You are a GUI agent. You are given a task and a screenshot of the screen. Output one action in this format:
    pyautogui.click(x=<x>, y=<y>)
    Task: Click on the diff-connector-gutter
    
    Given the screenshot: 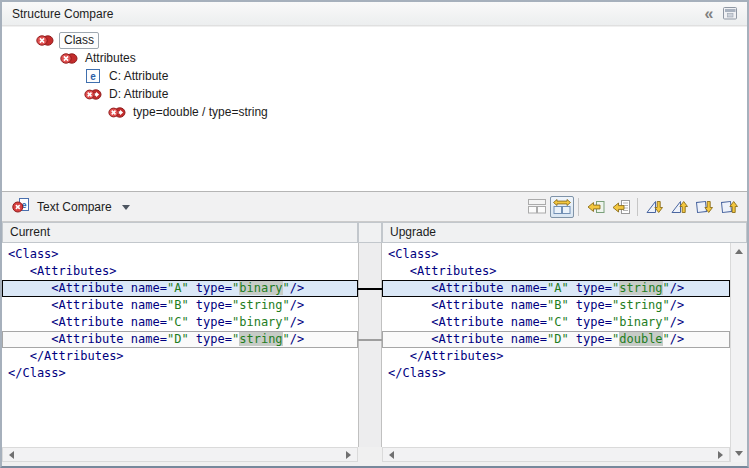 What is the action you would take?
    pyautogui.click(x=370, y=345)
    